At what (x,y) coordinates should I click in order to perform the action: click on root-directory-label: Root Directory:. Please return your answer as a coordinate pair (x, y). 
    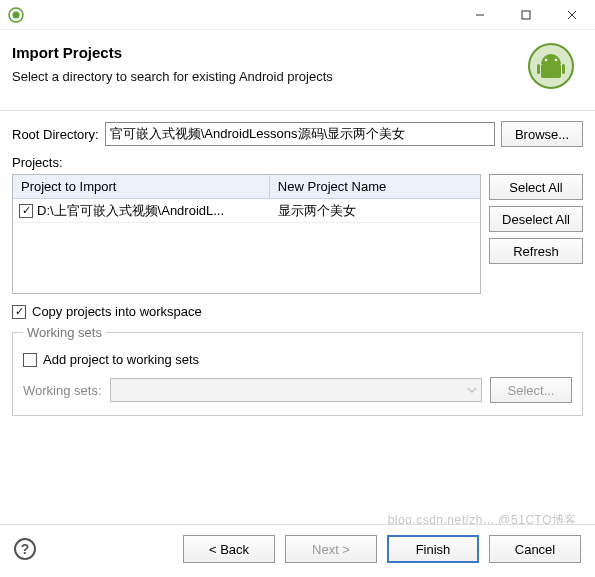
    Looking at the image, I should click on (56, 134).